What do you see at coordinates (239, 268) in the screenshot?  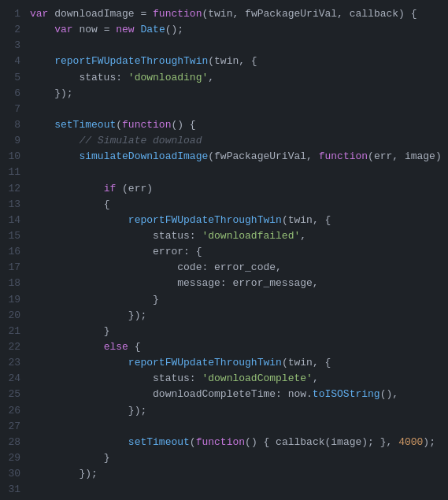 I see `code-line: code: error_code,` at bounding box center [239, 268].